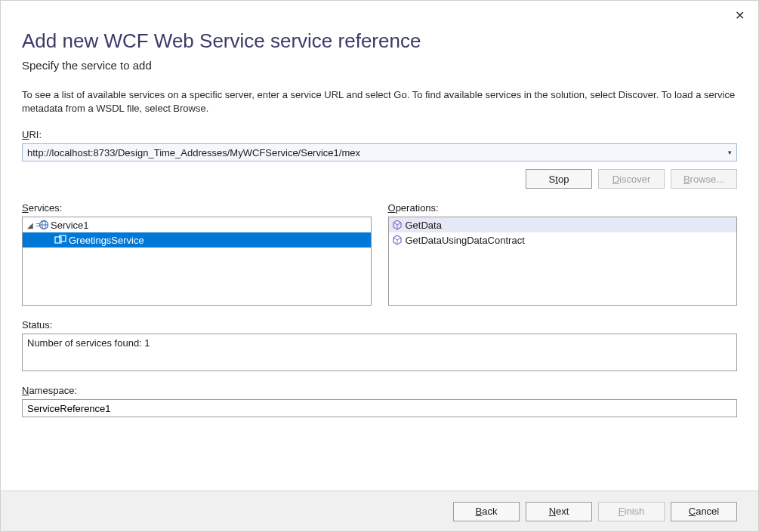 Image resolution: width=759 pixels, height=532 pixels. What do you see at coordinates (563, 208) in the screenshot?
I see `operations-label: Operations:` at bounding box center [563, 208].